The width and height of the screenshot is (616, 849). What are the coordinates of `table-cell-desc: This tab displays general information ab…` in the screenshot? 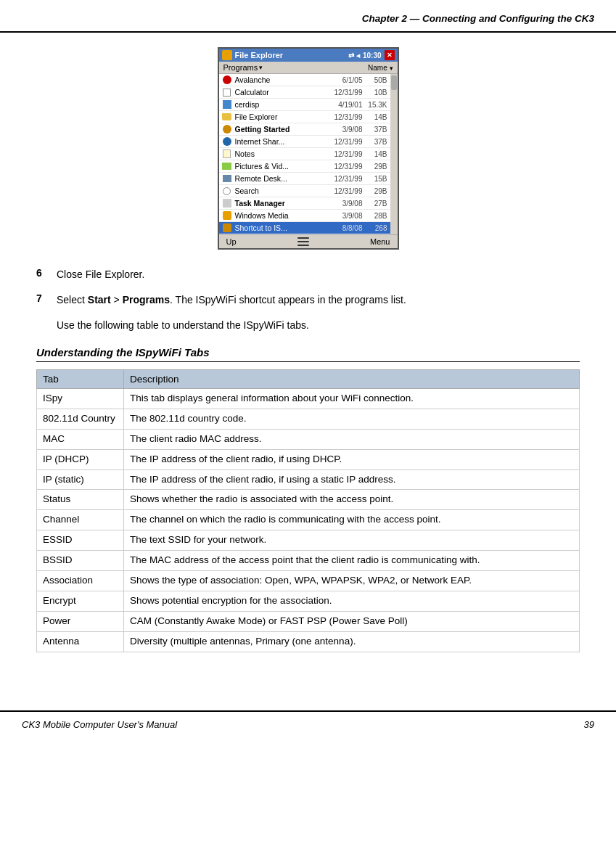 It's located at (352, 399).